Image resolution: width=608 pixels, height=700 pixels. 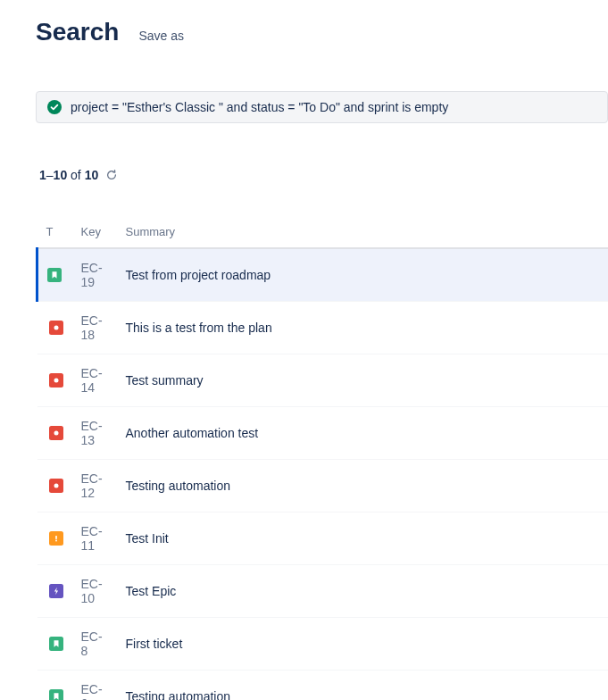 I want to click on page-title: Search, so click(x=77, y=32).